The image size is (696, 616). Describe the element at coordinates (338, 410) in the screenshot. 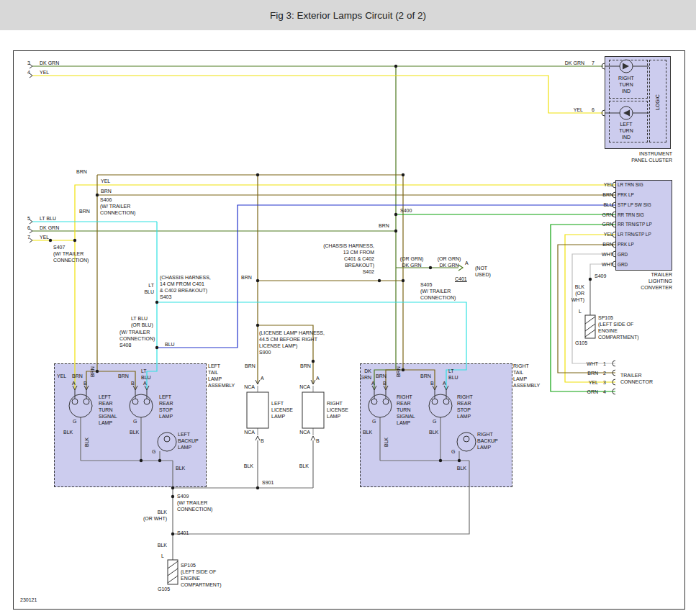

I see `right-license-lamp-label: RIGHT LICENSE LAMP` at that location.